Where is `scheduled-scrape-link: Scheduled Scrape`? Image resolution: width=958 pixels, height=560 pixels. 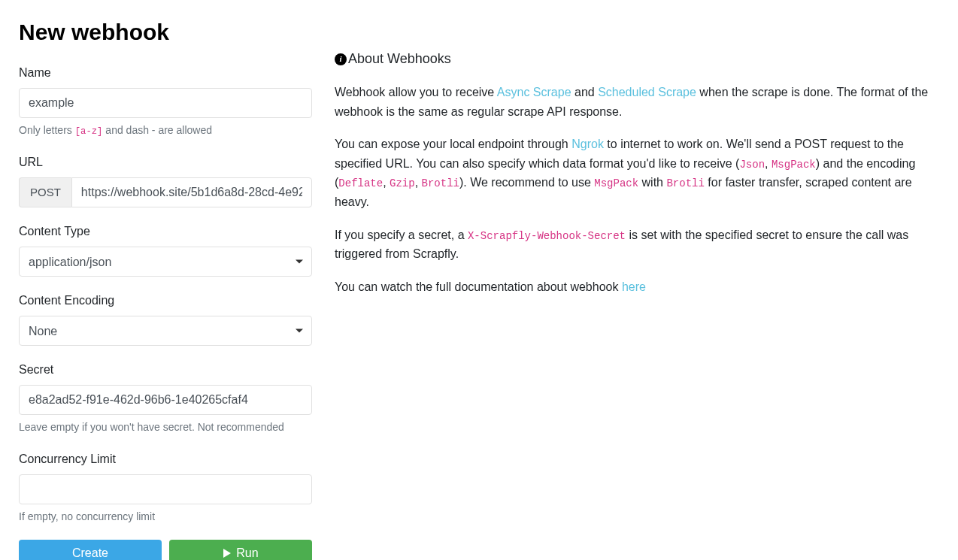 scheduled-scrape-link: Scheduled Scrape is located at coordinates (647, 92).